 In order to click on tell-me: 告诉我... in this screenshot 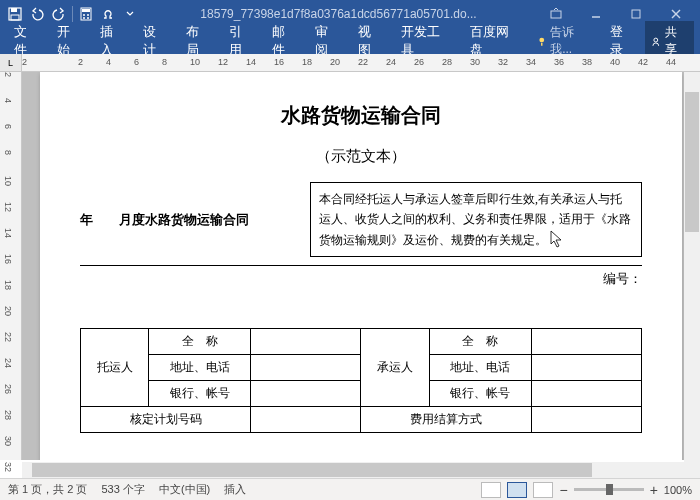, I will do `click(566, 41)`.